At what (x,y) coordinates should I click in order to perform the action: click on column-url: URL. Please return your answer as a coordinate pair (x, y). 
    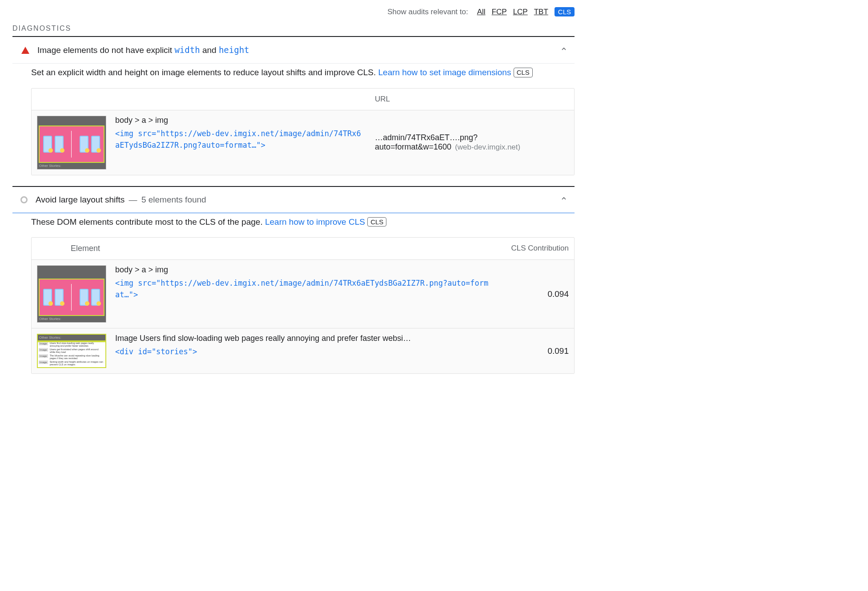
    Looking at the image, I should click on (472, 99).